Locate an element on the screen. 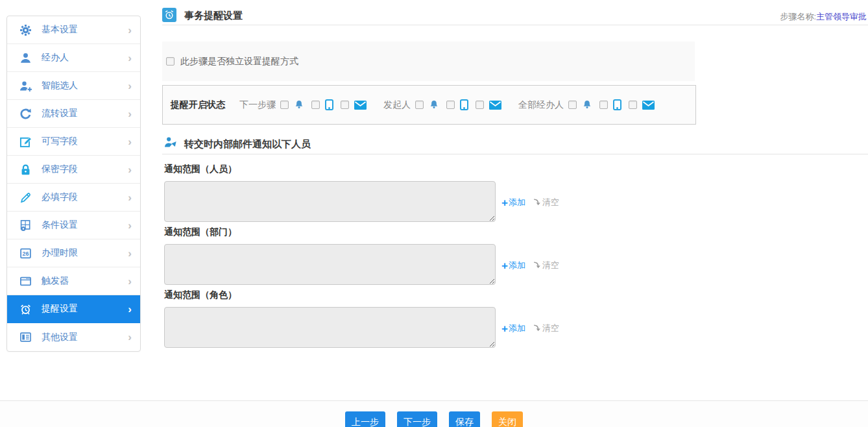 This screenshot has width=868, height=427. next-step-bell-checkbox is located at coordinates (284, 105).